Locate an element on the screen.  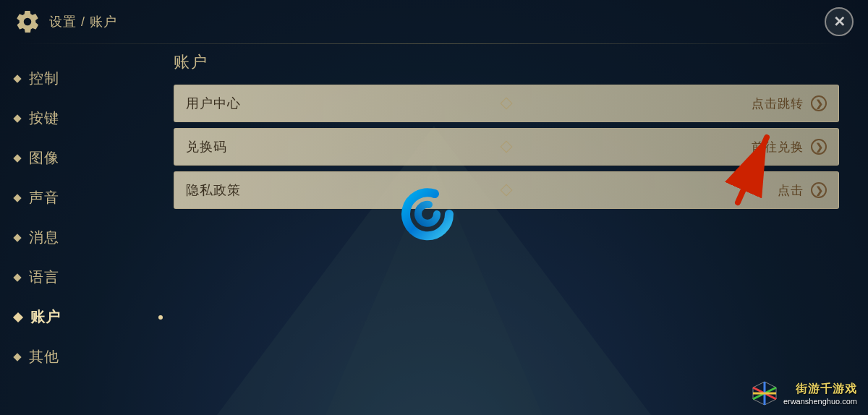
watermark-logo-icon is located at coordinates (765, 393).